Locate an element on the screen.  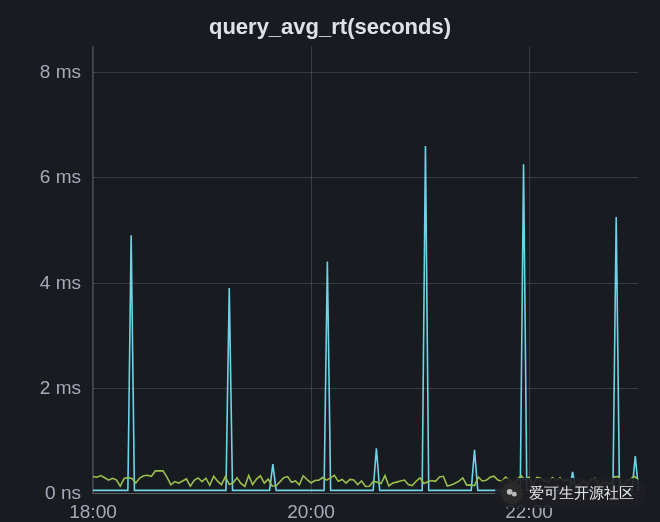
y-axis-tick: 4 ms is located at coordinates (60, 283).